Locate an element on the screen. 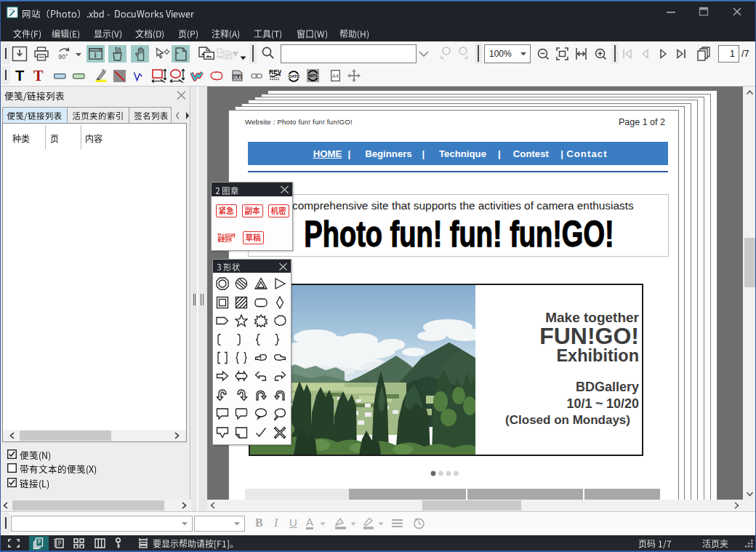  svg-text: 0075 is located at coordinates (313, 76).